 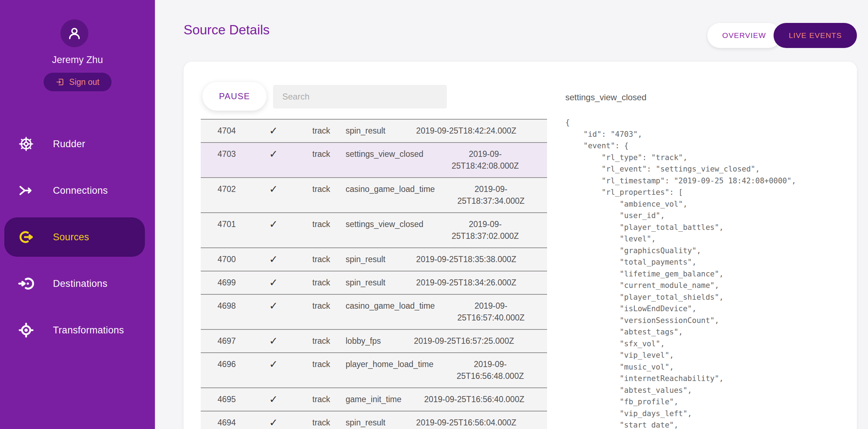 What do you see at coordinates (374, 131) in the screenshot?
I see `table-row: 4704 ✓ track spin_result 2019-09-25T18:4…` at bounding box center [374, 131].